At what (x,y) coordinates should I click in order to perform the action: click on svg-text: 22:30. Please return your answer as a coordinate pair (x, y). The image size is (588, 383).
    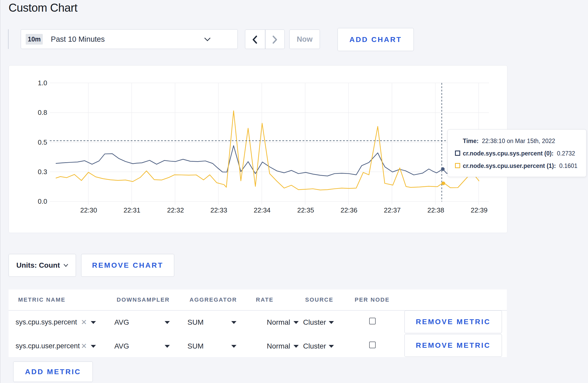
    Looking at the image, I should click on (89, 210).